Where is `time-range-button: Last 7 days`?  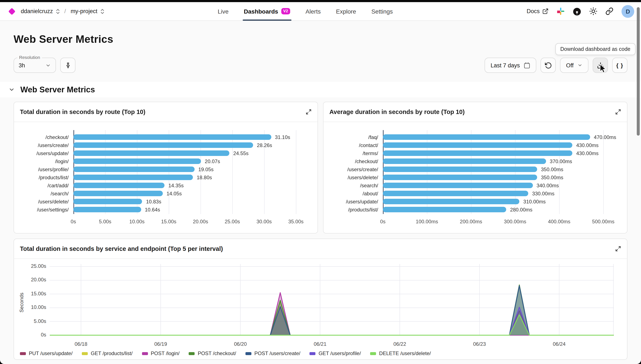
time-range-button: Last 7 days is located at coordinates (510, 66).